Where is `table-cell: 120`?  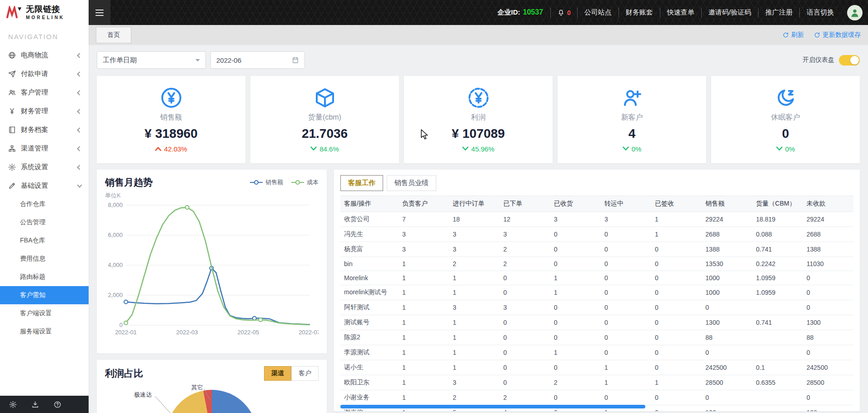 table-cell: 120 is located at coordinates (727, 408).